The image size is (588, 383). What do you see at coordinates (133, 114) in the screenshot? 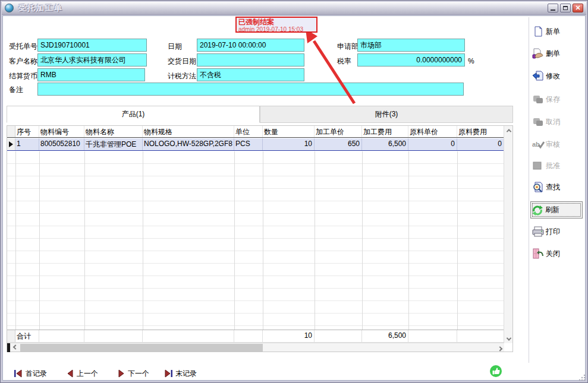
I see `tab-products: 产品(1)` at bounding box center [133, 114].